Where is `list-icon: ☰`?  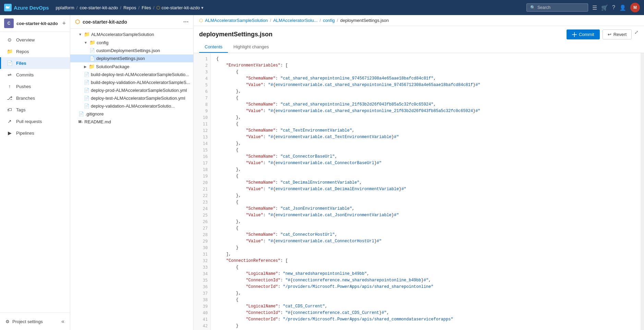 list-icon: ☰ is located at coordinates (595, 8).